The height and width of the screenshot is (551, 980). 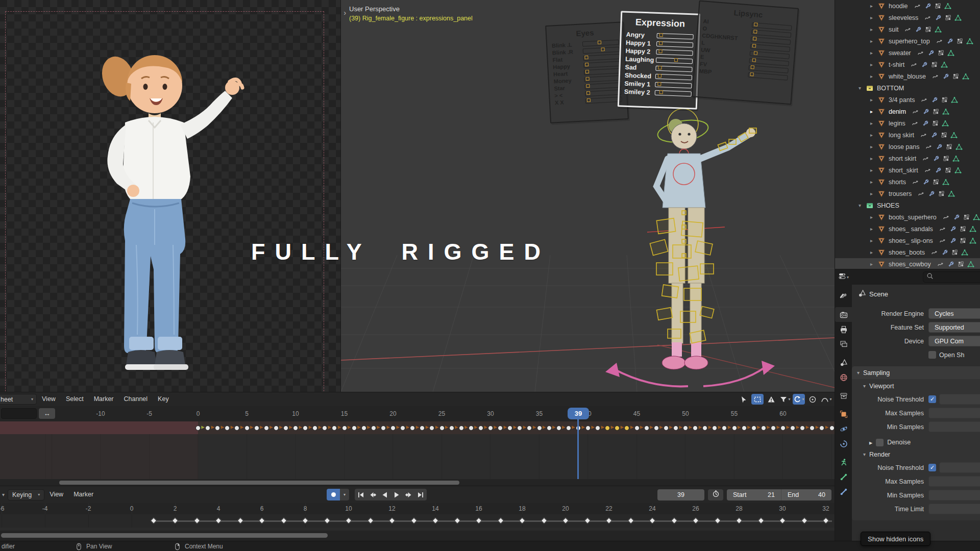 I want to click on noise-threshold-checkbox: ✓, so click(x=932, y=467).